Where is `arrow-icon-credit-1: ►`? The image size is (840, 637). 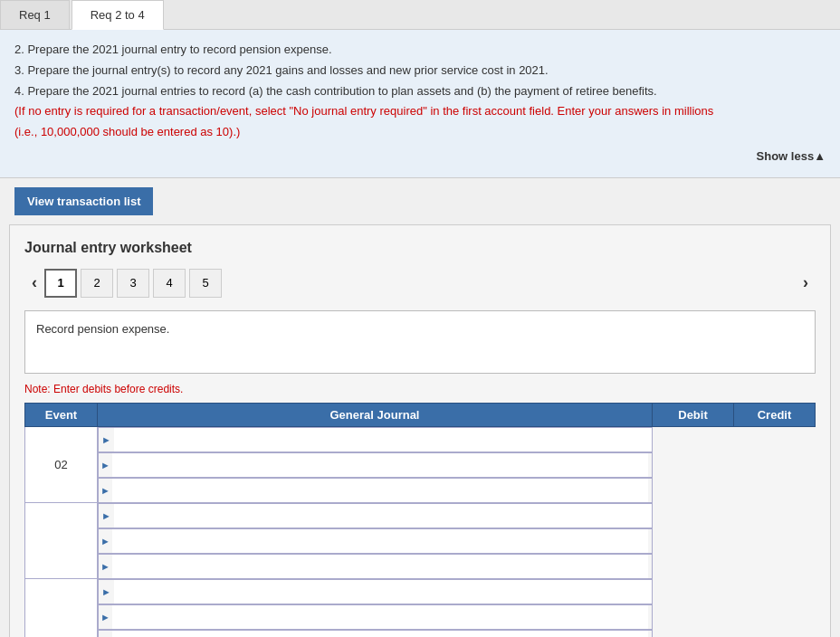
arrow-icon-credit-1: ► is located at coordinates (105, 566).